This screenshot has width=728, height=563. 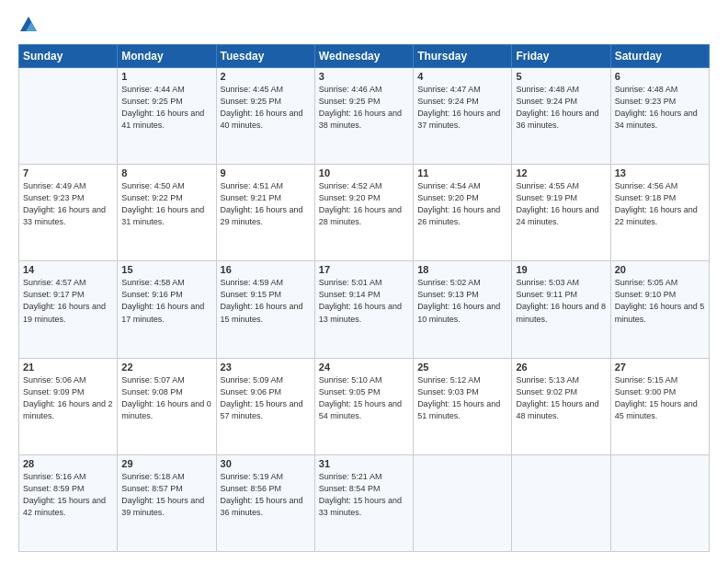 I want to click on day-number: 27, so click(x=660, y=367).